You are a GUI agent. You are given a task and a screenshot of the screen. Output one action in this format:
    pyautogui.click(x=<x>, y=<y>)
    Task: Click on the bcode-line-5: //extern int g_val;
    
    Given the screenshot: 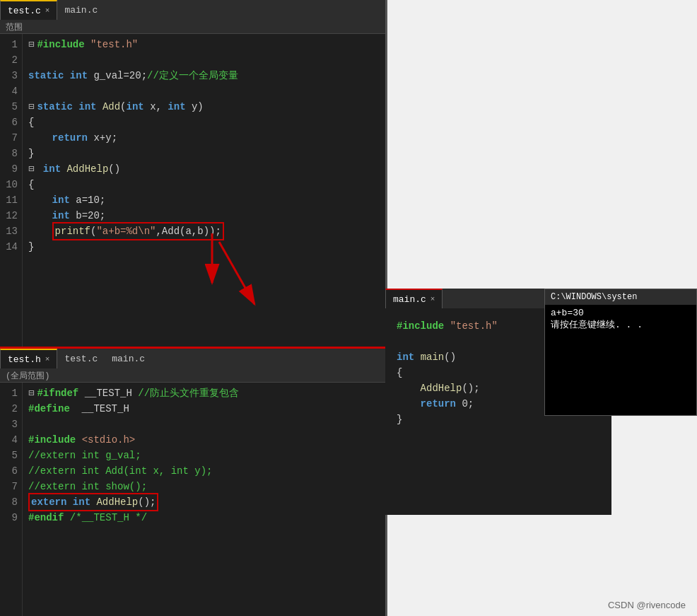 What is the action you would take?
    pyautogui.click(x=206, y=455)
    